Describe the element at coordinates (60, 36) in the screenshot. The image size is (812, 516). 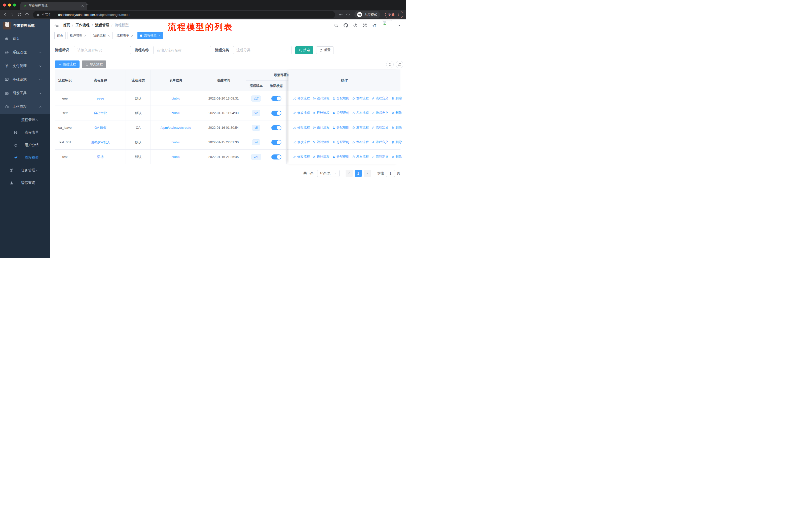
I see `tag-首页: 首页` at that location.